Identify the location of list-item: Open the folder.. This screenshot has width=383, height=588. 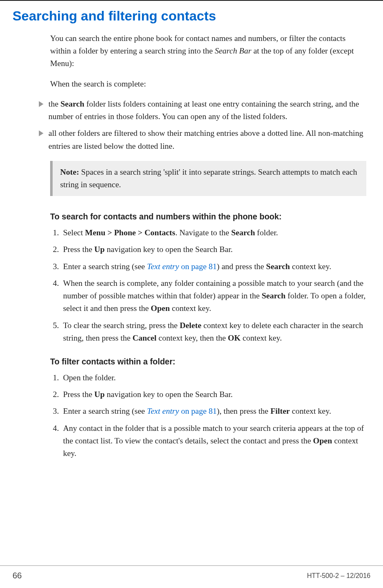
(214, 378).